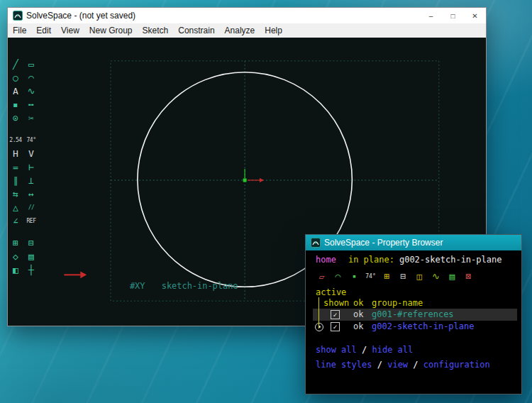  What do you see at coordinates (16, 167) in the screenshot?
I see `equal-constraint-icon: =` at bounding box center [16, 167].